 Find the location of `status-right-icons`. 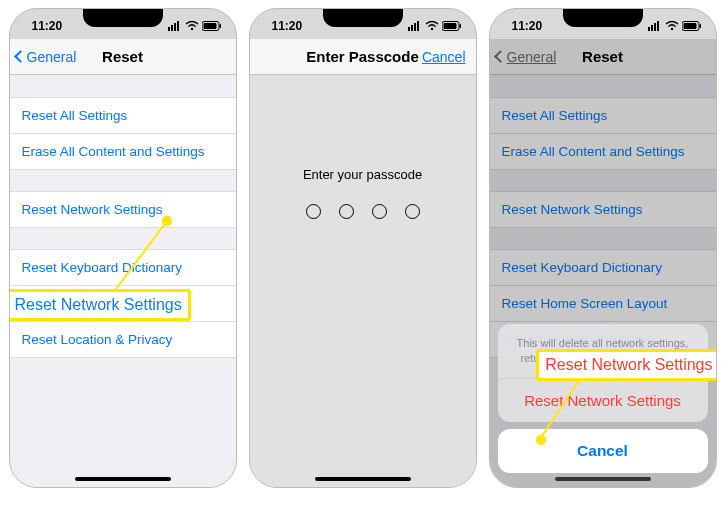

status-right-icons is located at coordinates (435, 26).